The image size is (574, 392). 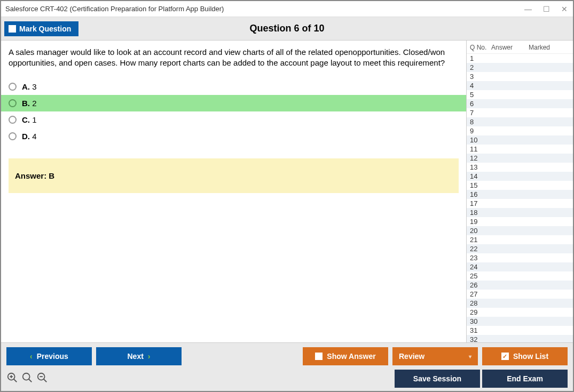 What do you see at coordinates (520, 194) in the screenshot?
I see `question-row: 16` at bounding box center [520, 194].